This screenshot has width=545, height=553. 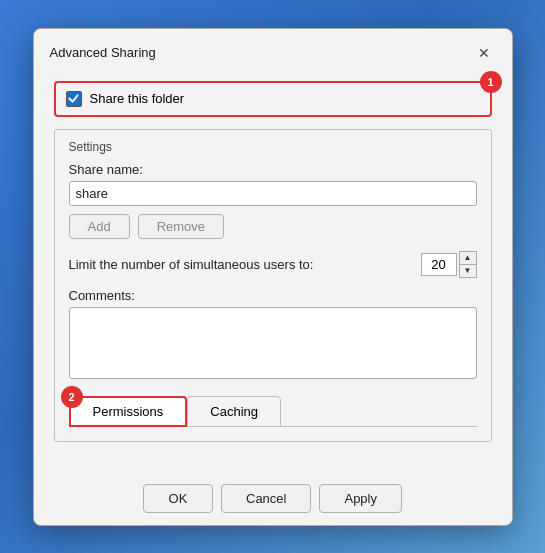 What do you see at coordinates (273, 51) in the screenshot?
I see `title-bar: Advanced Sharing ✕` at bounding box center [273, 51].